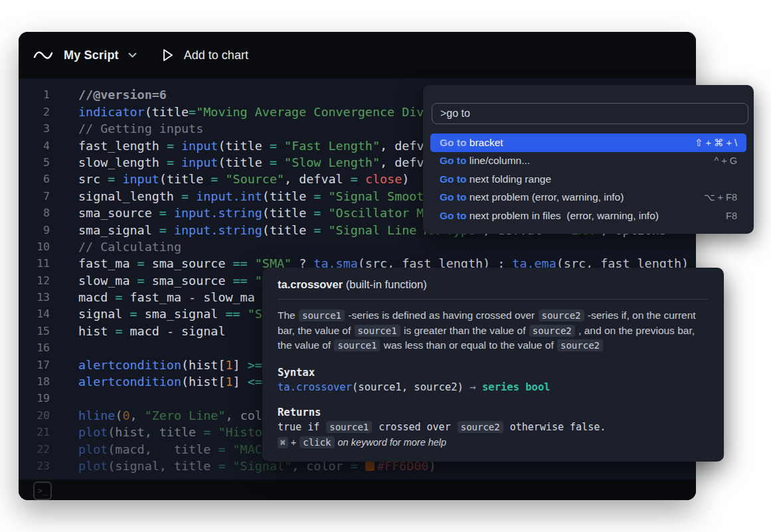 This screenshot has height=532, width=771. What do you see at coordinates (385, 284) in the screenshot?
I see `tooltip-title-suffix: (built-in function)` at bounding box center [385, 284].